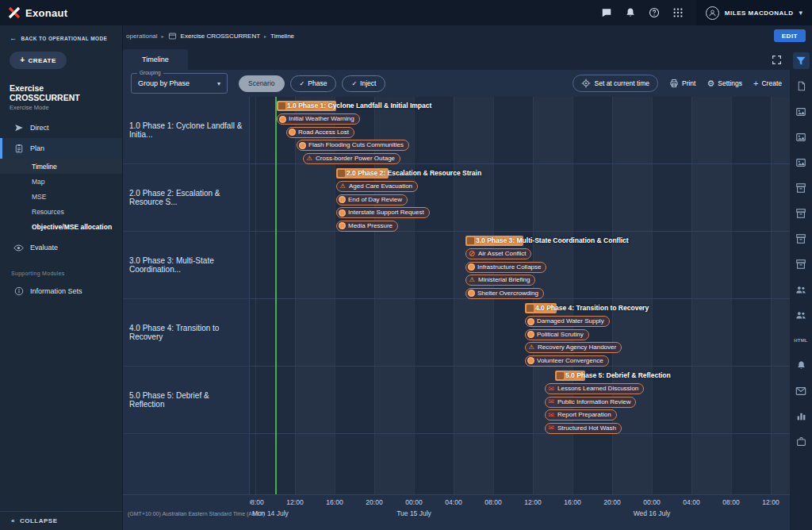 This screenshot has width=812, height=530. I want to click on inject-pill: End of Day Review, so click(372, 200).